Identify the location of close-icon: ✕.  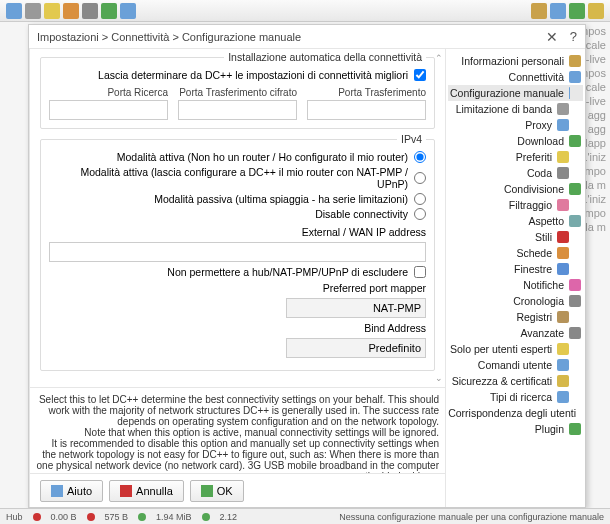
(552, 37).